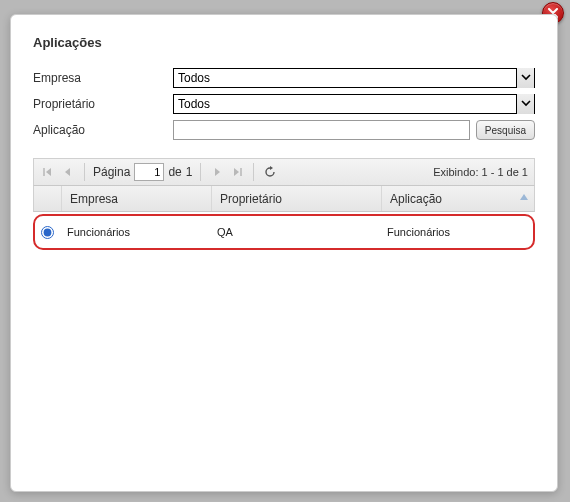  Describe the element at coordinates (103, 78) in the screenshot. I see `empresa-label: Empresa` at that location.